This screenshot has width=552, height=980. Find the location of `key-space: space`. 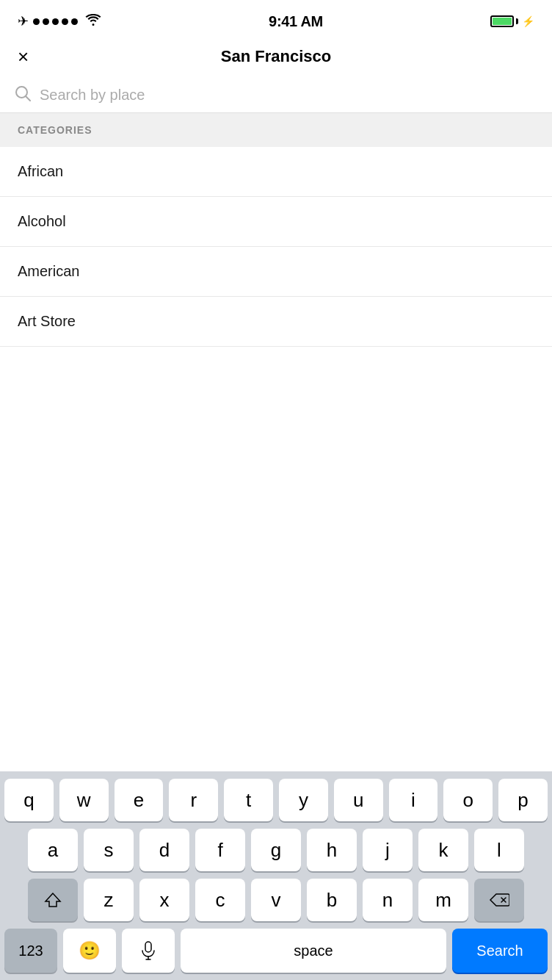

key-space: space is located at coordinates (313, 951).